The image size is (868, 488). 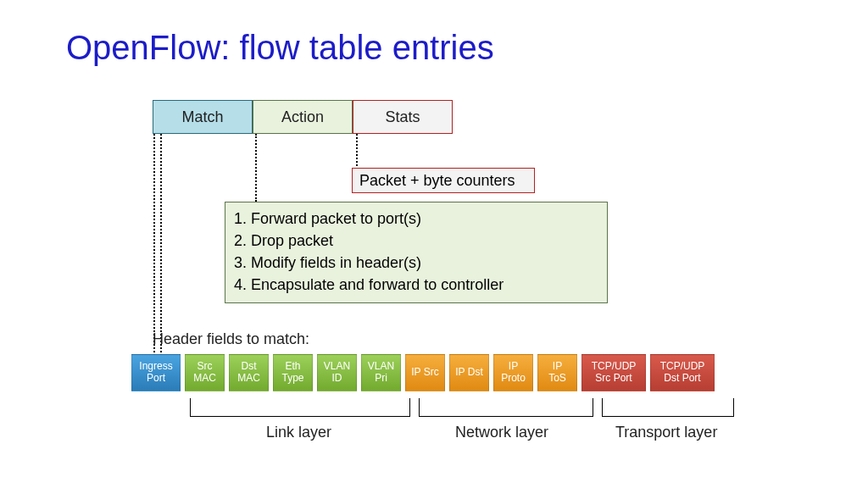 What do you see at coordinates (416, 241) in the screenshot?
I see `action-item: 2. Drop packet` at bounding box center [416, 241].